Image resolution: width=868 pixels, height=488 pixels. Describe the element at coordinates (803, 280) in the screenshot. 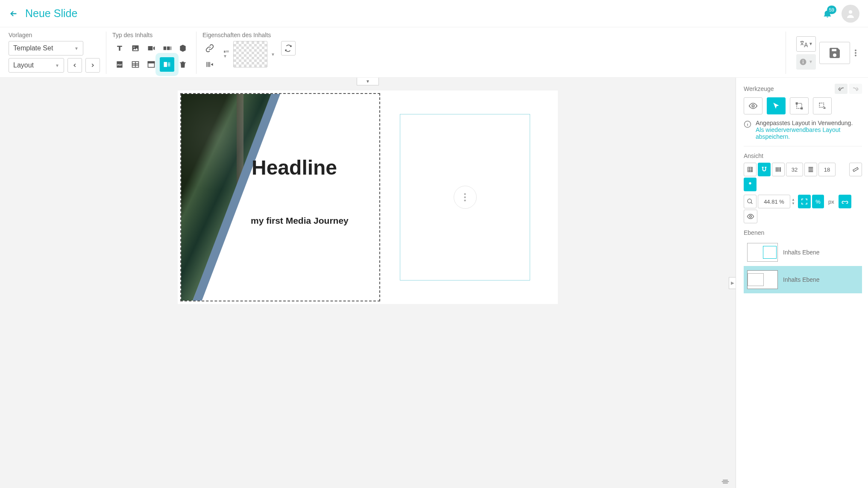

I see `layer-item-1: Inhalts Ebene` at that location.